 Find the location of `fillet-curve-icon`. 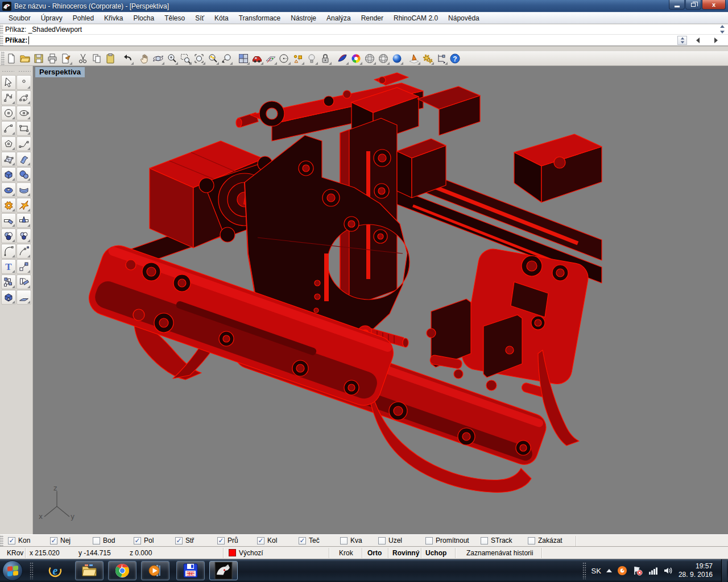

fillet-curve-icon is located at coordinates (9, 251).